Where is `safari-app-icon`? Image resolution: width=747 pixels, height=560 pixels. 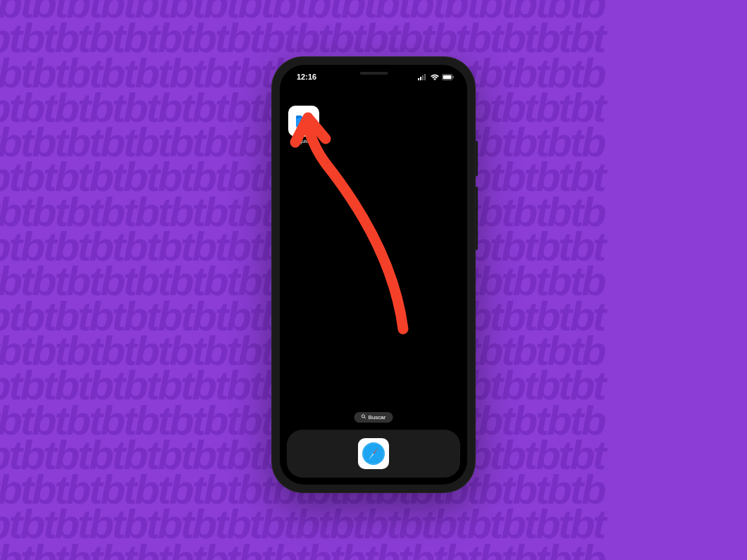 safari-app-icon is located at coordinates (374, 454).